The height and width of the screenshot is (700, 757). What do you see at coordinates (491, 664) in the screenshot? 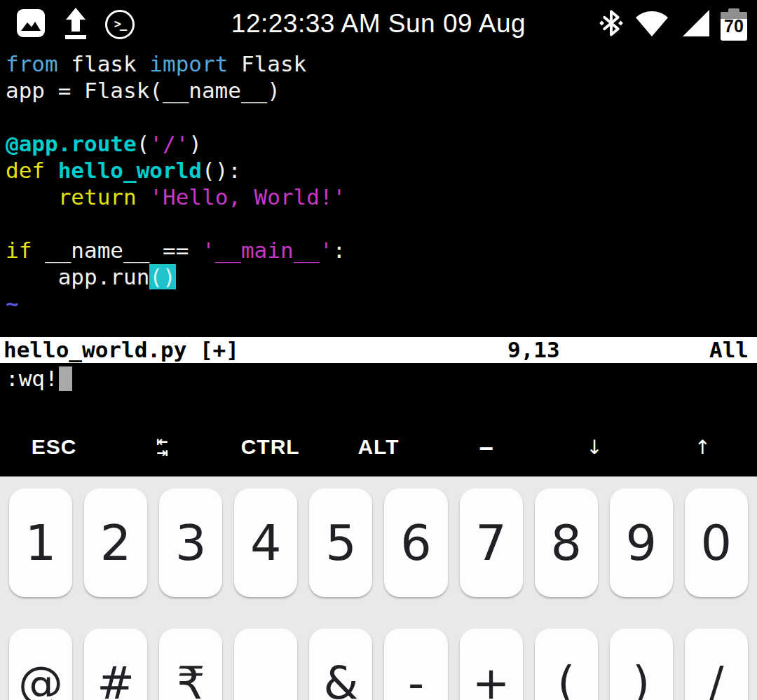
I see `key-plus: +` at bounding box center [491, 664].